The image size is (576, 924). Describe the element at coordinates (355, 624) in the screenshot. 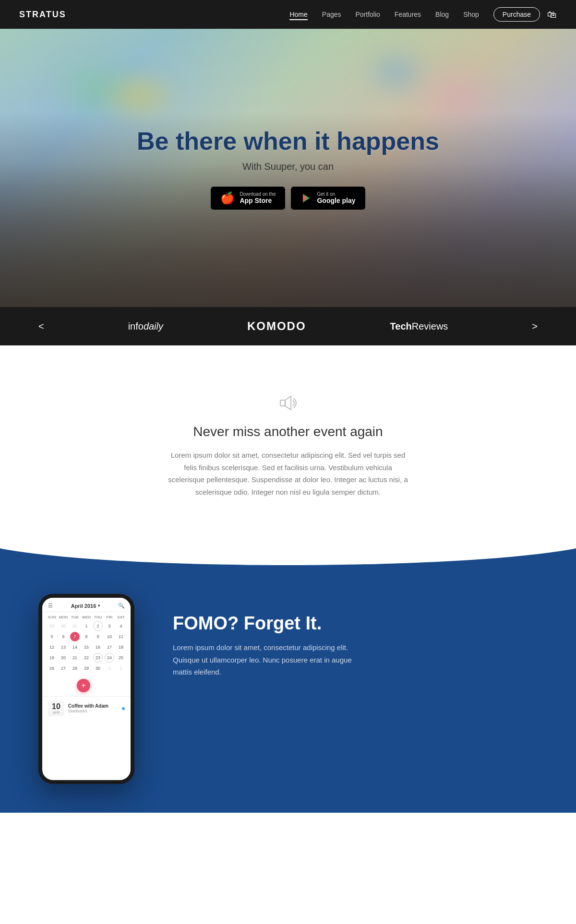

I see `fomo-title: FOMO? Forget It.` at that location.